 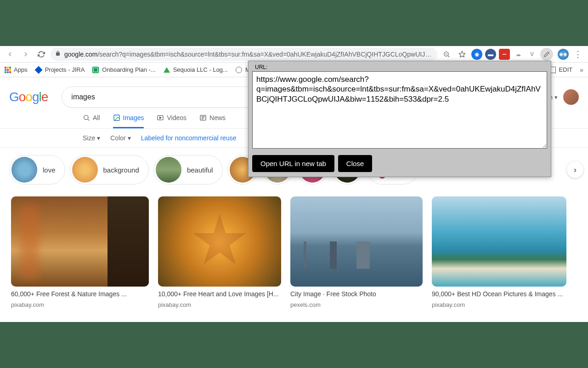 I want to click on result-title: 90,000+ Best HD Ocean Pictures & Images …, so click(x=499, y=294).